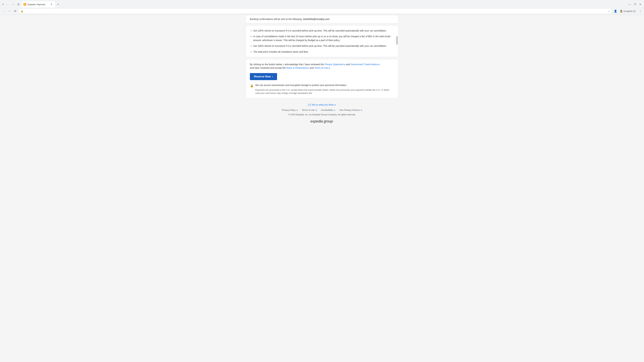  What do you see at coordinates (10, 11) in the screenshot?
I see `toolbar-forward-button: →` at bounding box center [10, 11].